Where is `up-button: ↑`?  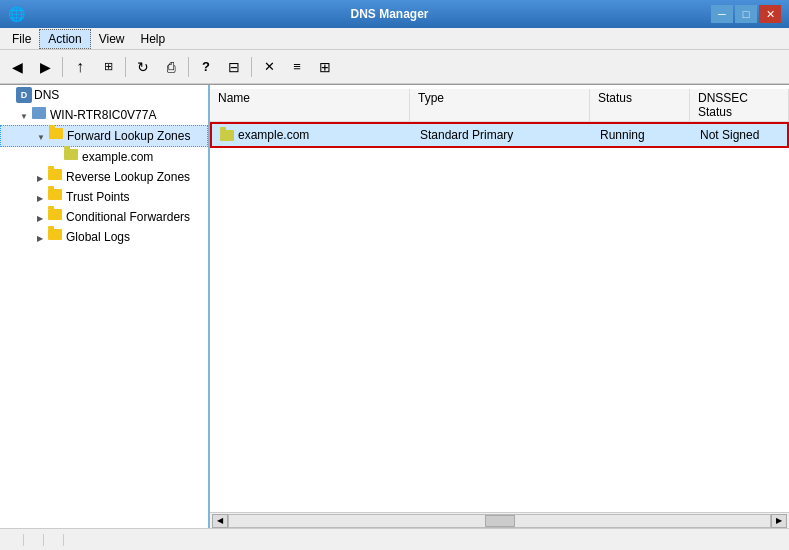 up-button: ↑ is located at coordinates (80, 67).